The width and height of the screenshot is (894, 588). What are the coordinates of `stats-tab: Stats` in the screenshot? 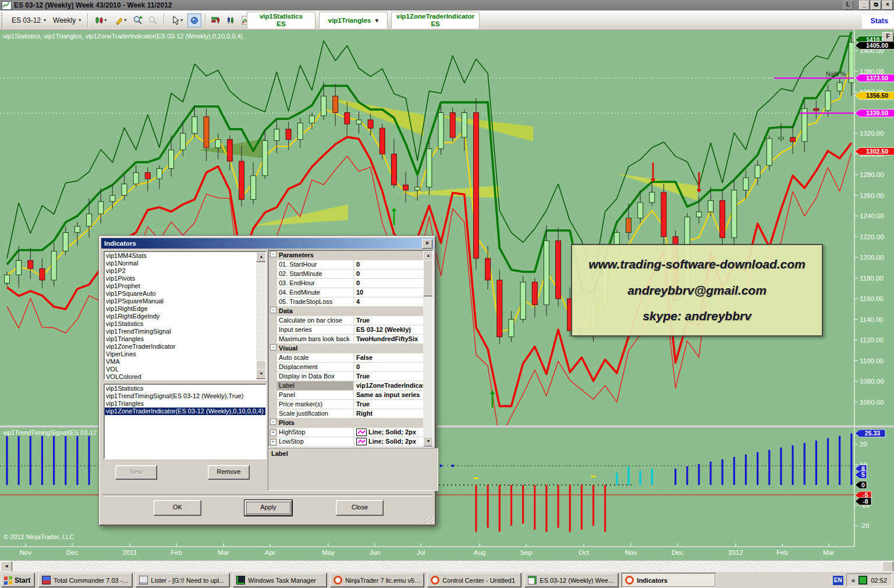 It's located at (878, 22).